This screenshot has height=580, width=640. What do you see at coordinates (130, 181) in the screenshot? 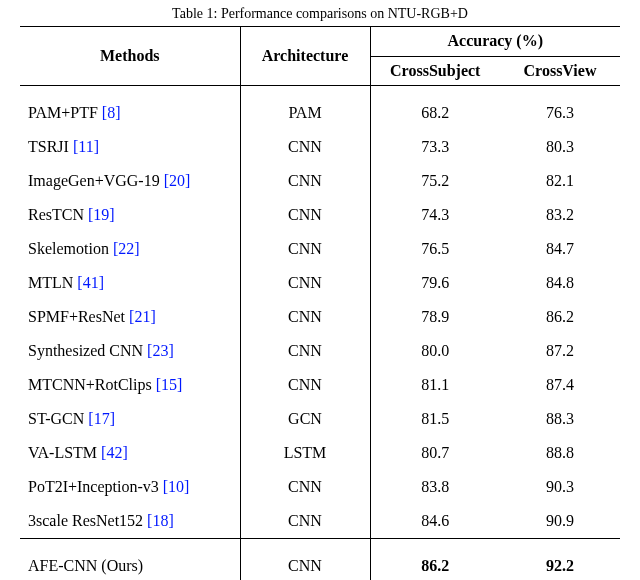
I see `cell-method: ImageGen+VGG-19 [20]` at bounding box center [130, 181].